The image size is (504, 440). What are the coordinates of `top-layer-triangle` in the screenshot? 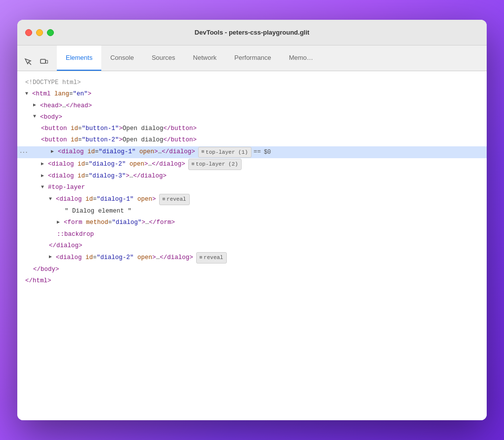 It's located at (44, 188).